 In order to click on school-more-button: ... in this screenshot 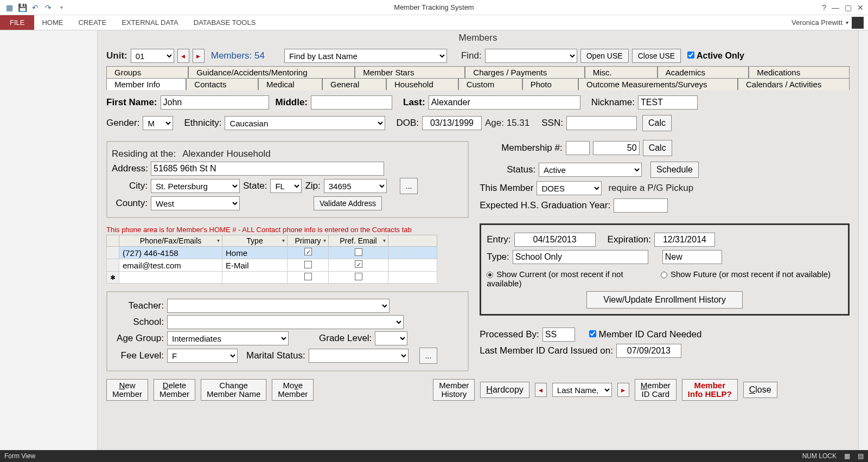, I will do `click(429, 356)`.